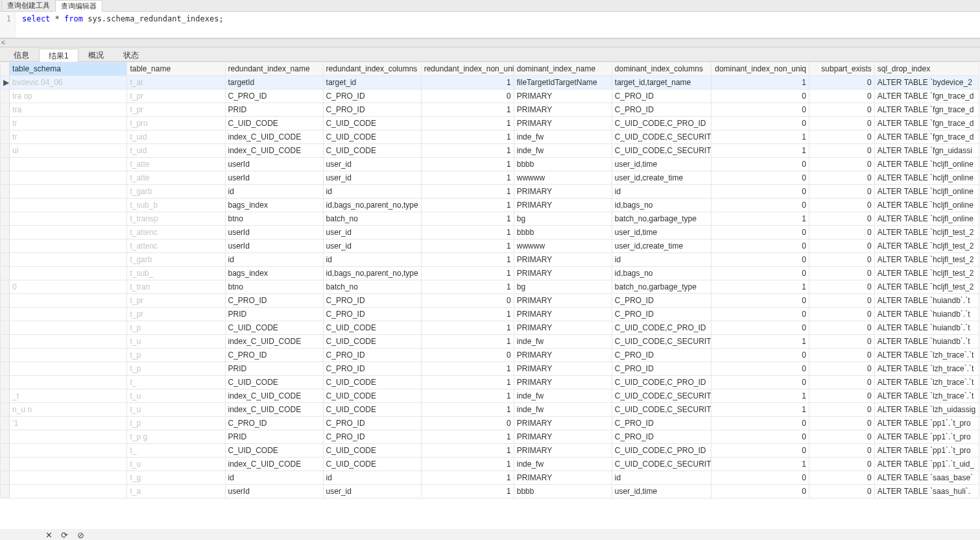 This screenshot has width=980, height=540. What do you see at coordinates (49, 535) in the screenshot?
I see `close-icon: ✕` at bounding box center [49, 535].